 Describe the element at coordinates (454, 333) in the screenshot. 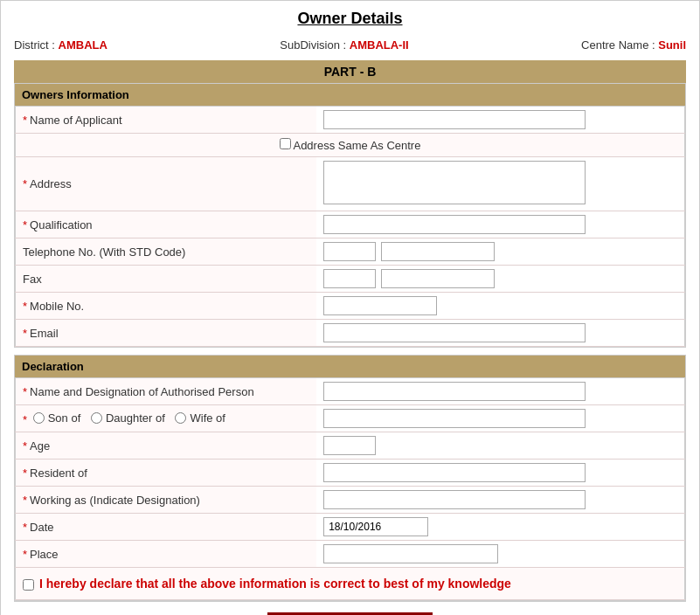

I see `email-input` at that location.